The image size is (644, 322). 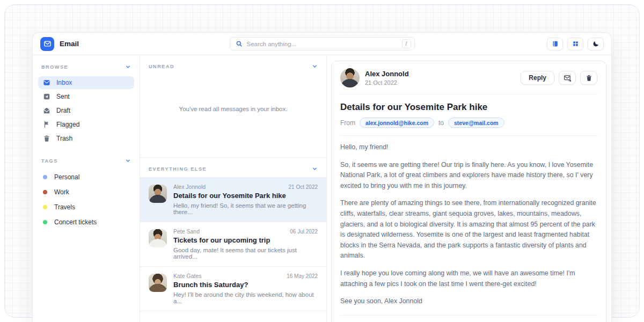 I want to click on unread-empty-message: You've read all messages in your inbox., so click(x=233, y=109).